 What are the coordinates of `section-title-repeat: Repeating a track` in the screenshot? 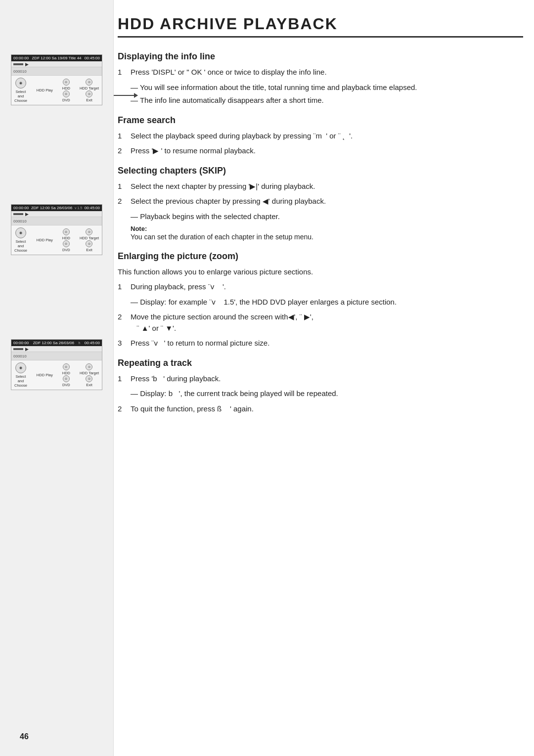 It's located at (320, 363).